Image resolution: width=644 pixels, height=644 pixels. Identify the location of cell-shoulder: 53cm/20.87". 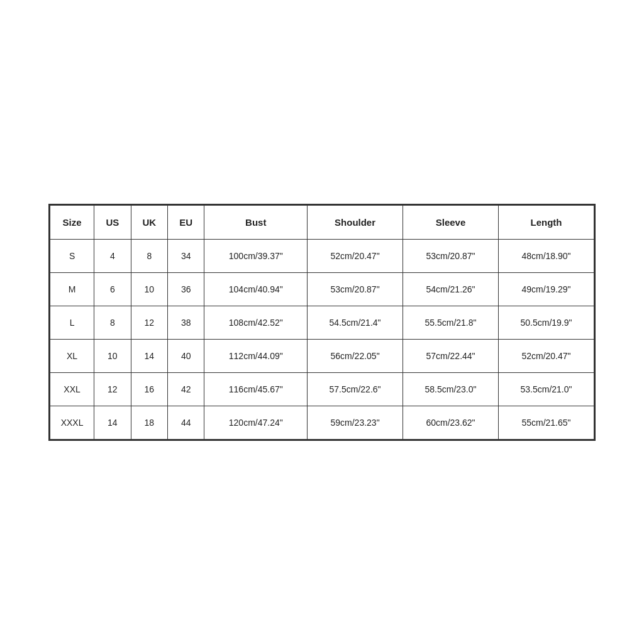
(355, 289).